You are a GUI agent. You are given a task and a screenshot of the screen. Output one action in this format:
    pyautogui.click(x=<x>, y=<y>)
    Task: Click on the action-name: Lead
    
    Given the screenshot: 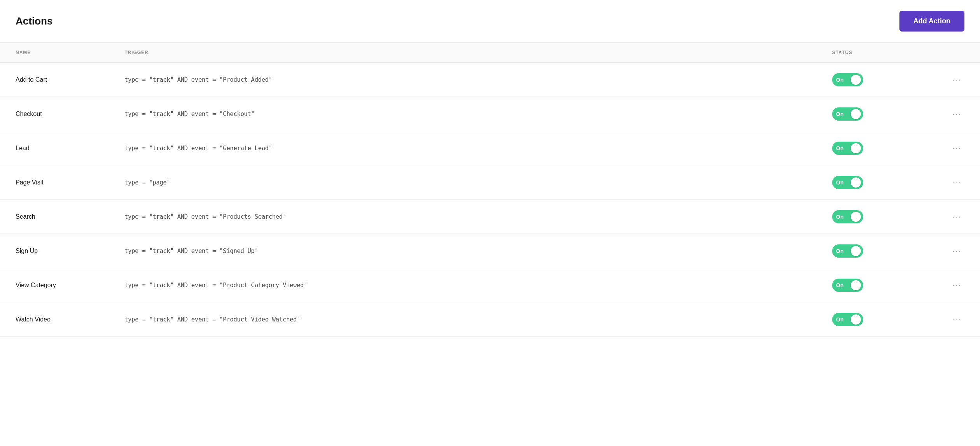 What is the action you would take?
    pyautogui.click(x=70, y=148)
    